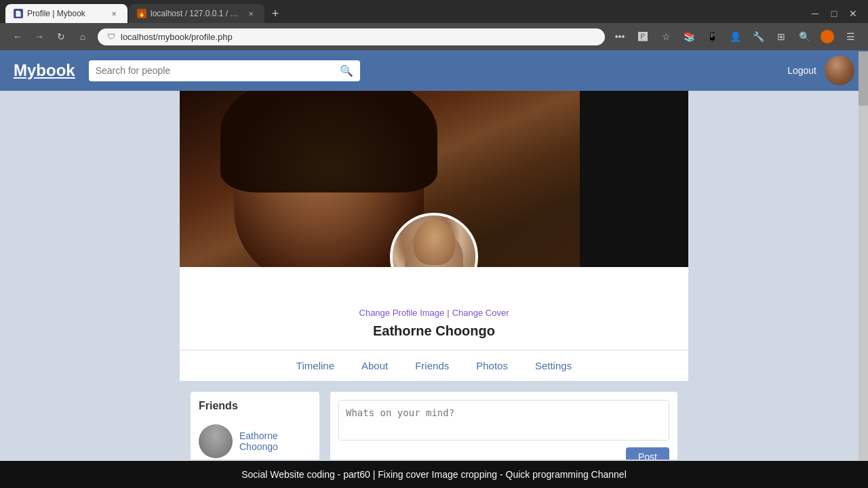 This screenshot has width=868, height=488. I want to click on header-right: Logout, so click(821, 70).